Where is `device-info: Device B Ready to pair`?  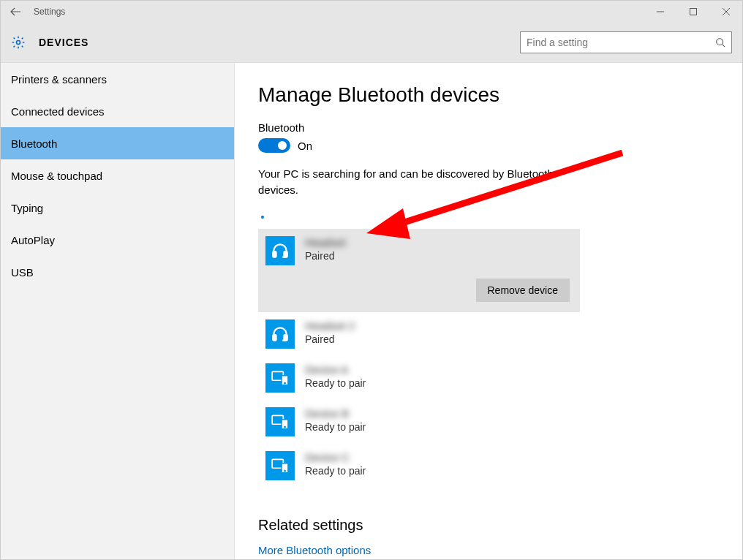 device-info: Device B Ready to pair is located at coordinates (335, 420).